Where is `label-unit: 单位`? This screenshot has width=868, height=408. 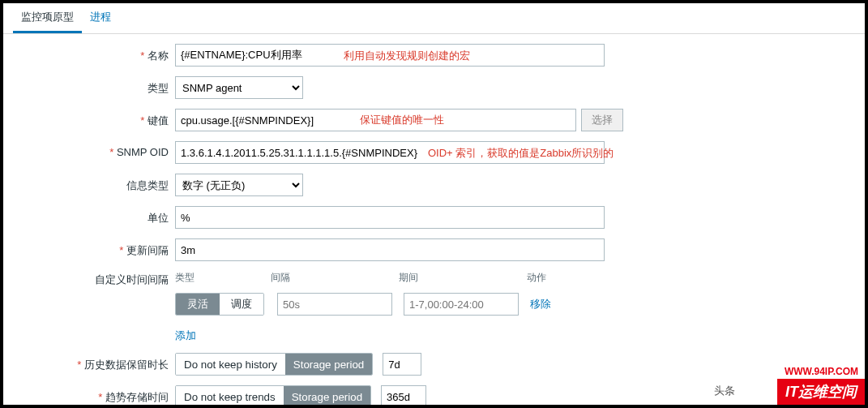
label-unit: 单位 is located at coordinates (89, 216).